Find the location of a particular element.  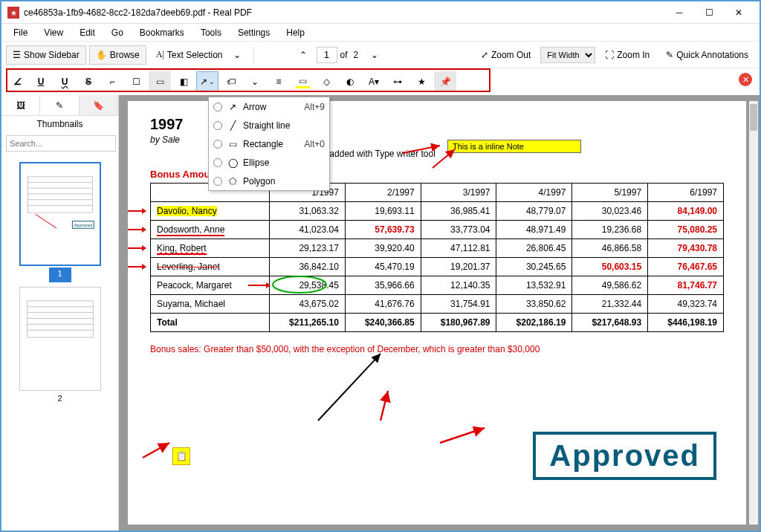

zoom-out-icon: ⤢ is located at coordinates (485, 55).